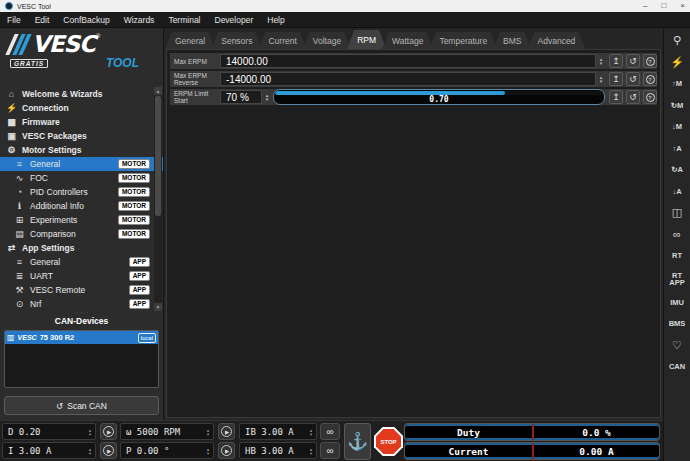 This screenshot has height=461, width=690. I want to click on close-button: ×, so click(682, 6).